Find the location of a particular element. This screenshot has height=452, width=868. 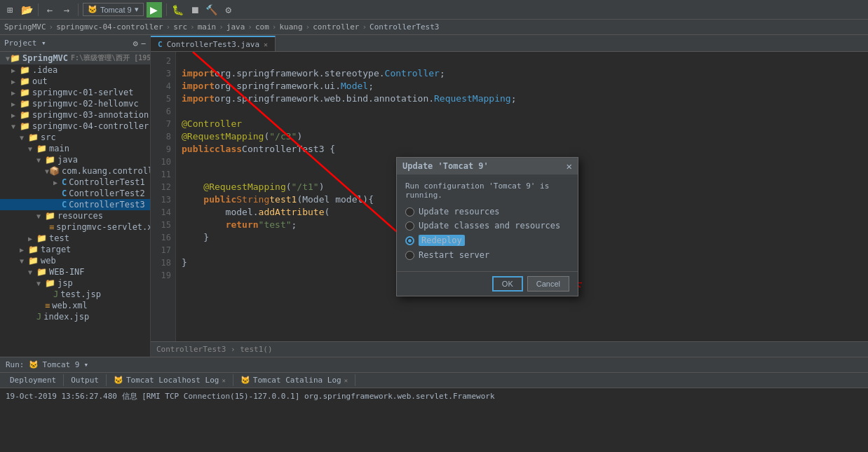

breadcrumb-controller: springmvc-04-controller is located at coordinates (109, 27).